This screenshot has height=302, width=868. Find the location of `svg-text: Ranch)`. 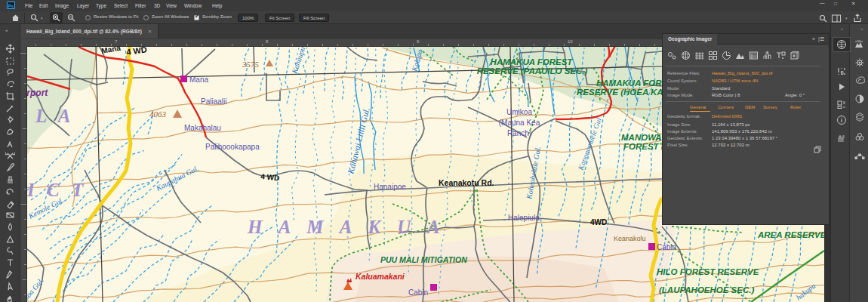

svg-text: Ranch) is located at coordinates (519, 133).